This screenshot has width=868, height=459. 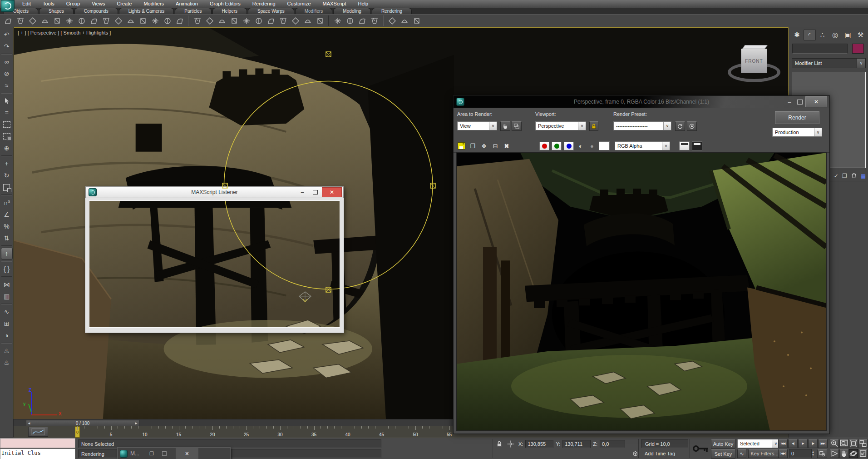 What do you see at coordinates (7, 62) in the screenshot?
I see `select-and-link-icon: ∞` at bounding box center [7, 62].